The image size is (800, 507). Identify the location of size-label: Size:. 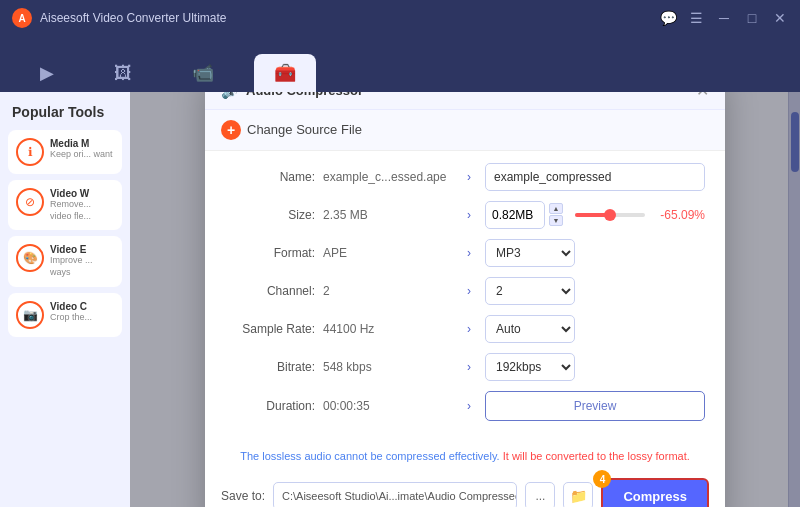
(270, 215).